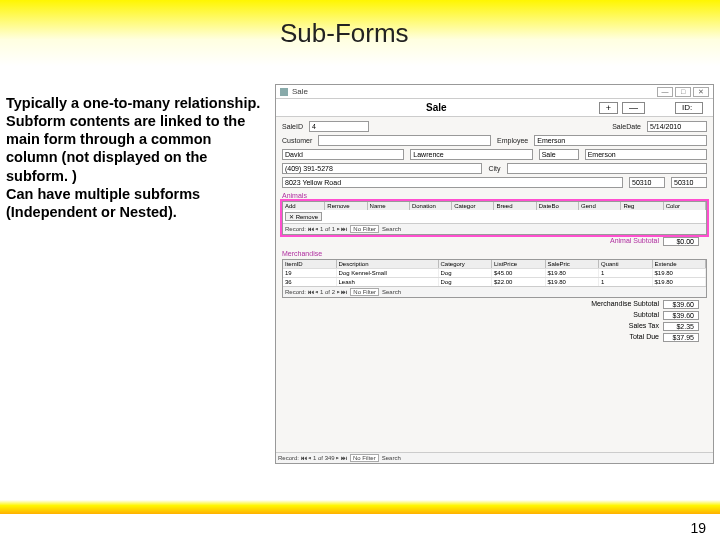  I want to click on saledate-field: 5/14/2010, so click(677, 126).